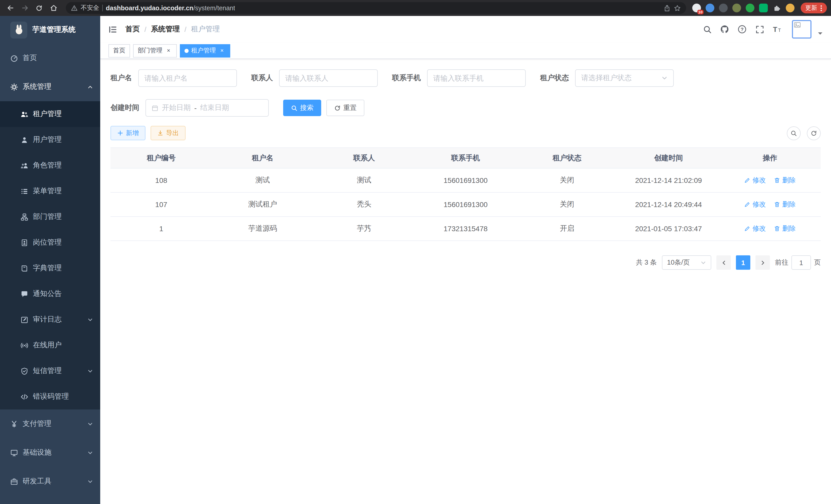 This screenshot has height=504, width=831. What do you see at coordinates (50, 114) in the screenshot?
I see `sidebar-item-tenant: 租户管理` at bounding box center [50, 114].